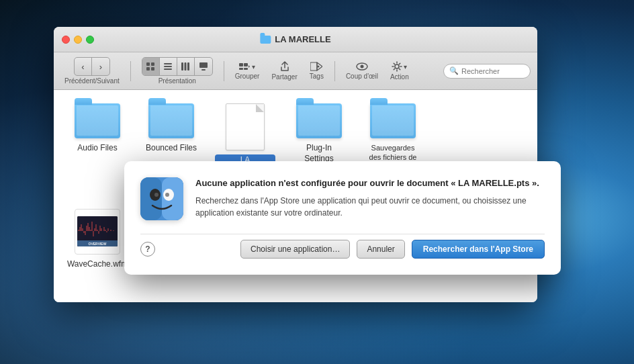 The width and height of the screenshot is (634, 364). What do you see at coordinates (162, 199) in the screenshot?
I see `finder-mascot` at bounding box center [162, 199].